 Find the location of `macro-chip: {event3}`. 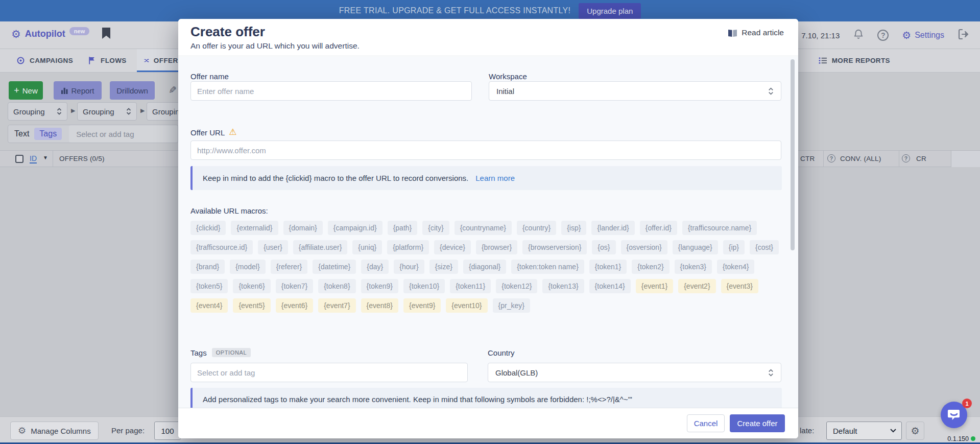

macro-chip: {event3} is located at coordinates (739, 286).